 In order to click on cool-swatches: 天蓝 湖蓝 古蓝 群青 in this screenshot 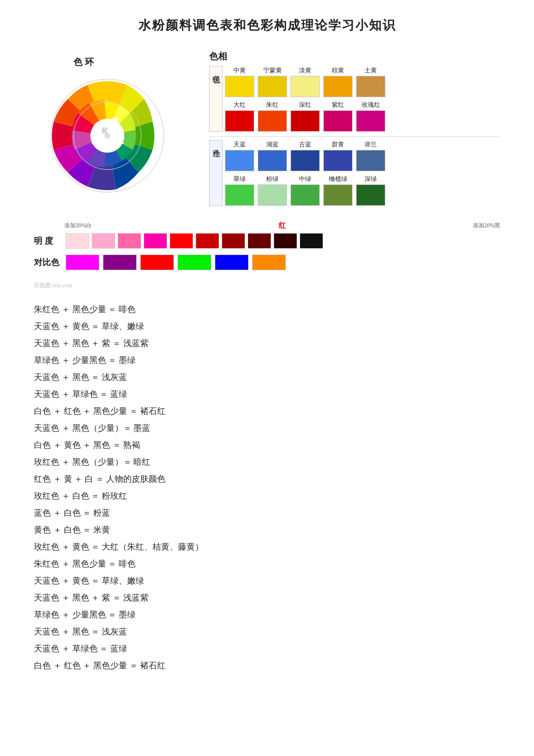, I will do `click(305, 173)`.